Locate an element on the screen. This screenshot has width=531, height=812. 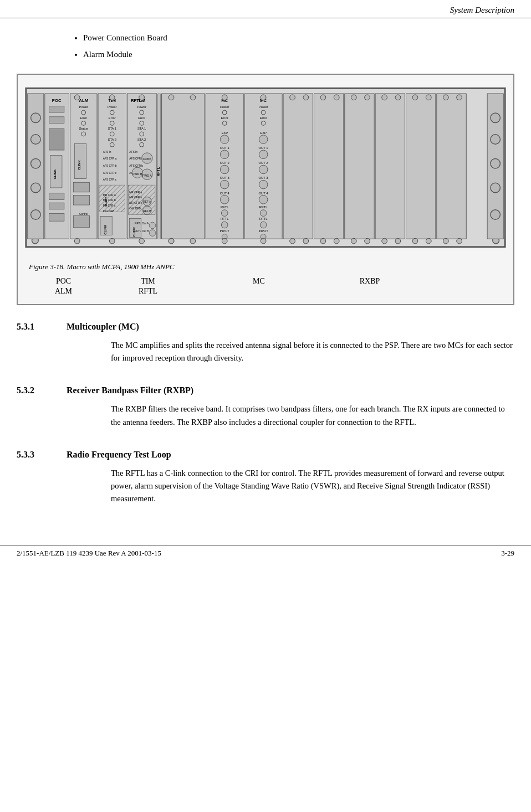
svg-text: OUT 1 is located at coordinates (264, 148).